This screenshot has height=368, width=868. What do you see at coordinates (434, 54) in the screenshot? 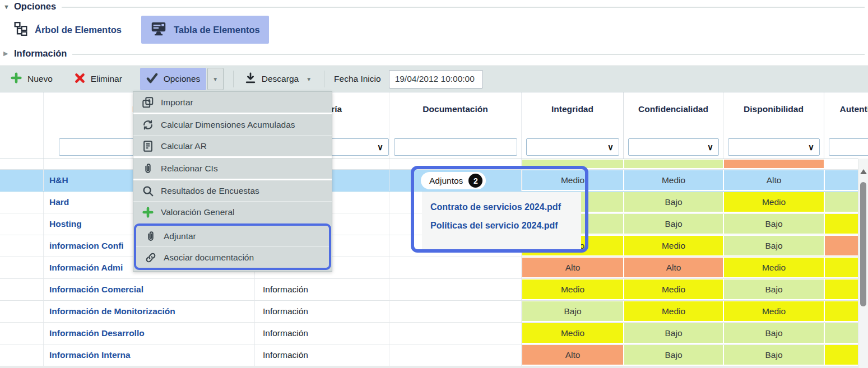
I see `informacion-section-header: ▶ Información` at bounding box center [434, 54].